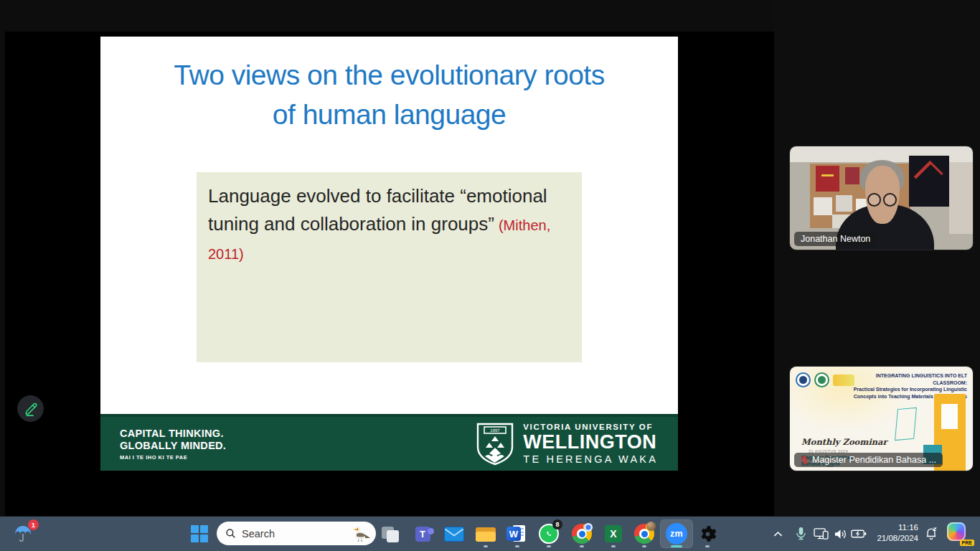 Image resolution: width=980 pixels, height=551 pixels. Describe the element at coordinates (490, 534) in the screenshot. I see `windows-taskbar: 1 T` at that location.